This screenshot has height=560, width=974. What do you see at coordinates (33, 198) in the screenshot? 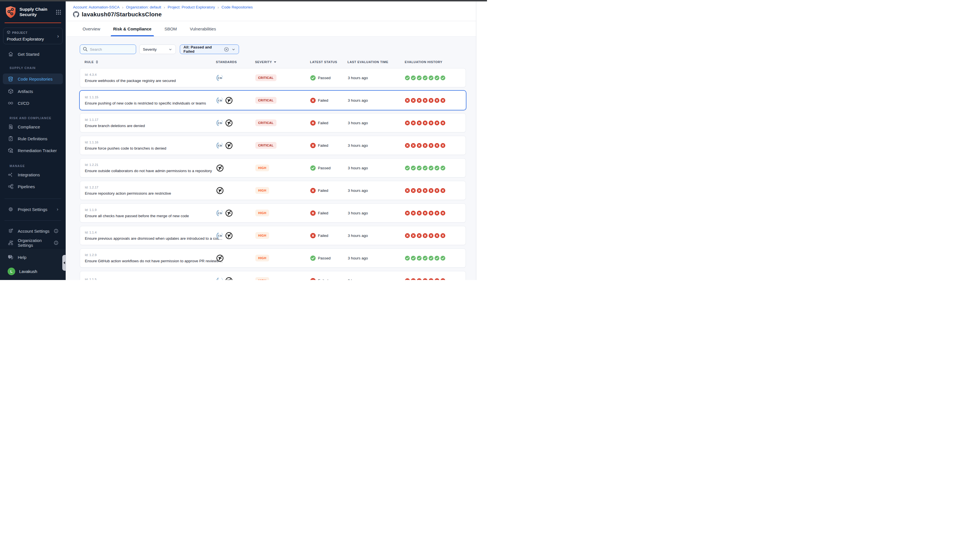
I see `sidebar-divider` at bounding box center [33, 198].